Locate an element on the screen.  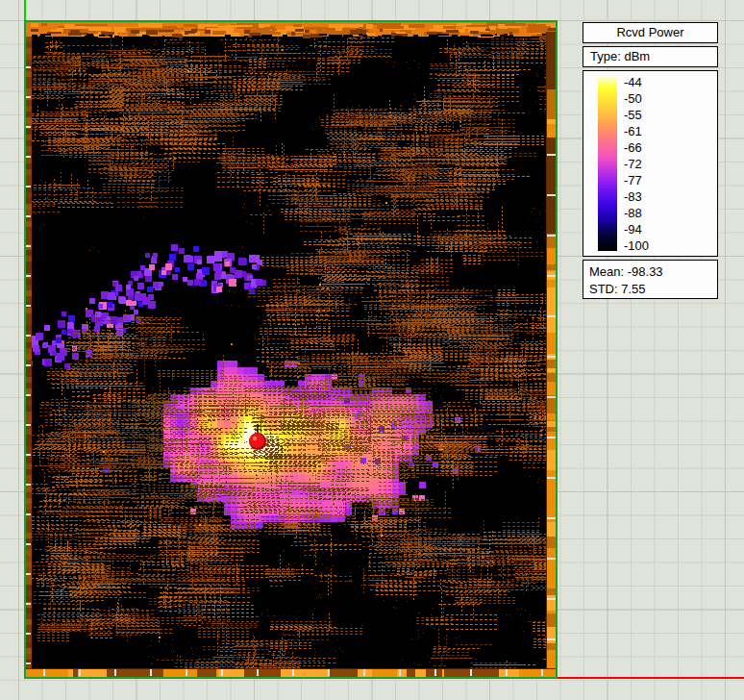
colorbar-tick-label: -72 is located at coordinates (653, 163).